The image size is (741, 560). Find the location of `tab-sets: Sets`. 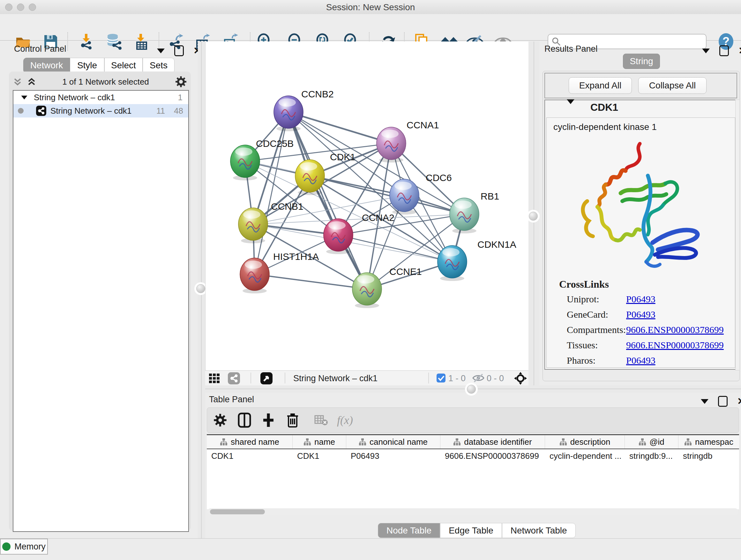

tab-sets: Sets is located at coordinates (159, 65).